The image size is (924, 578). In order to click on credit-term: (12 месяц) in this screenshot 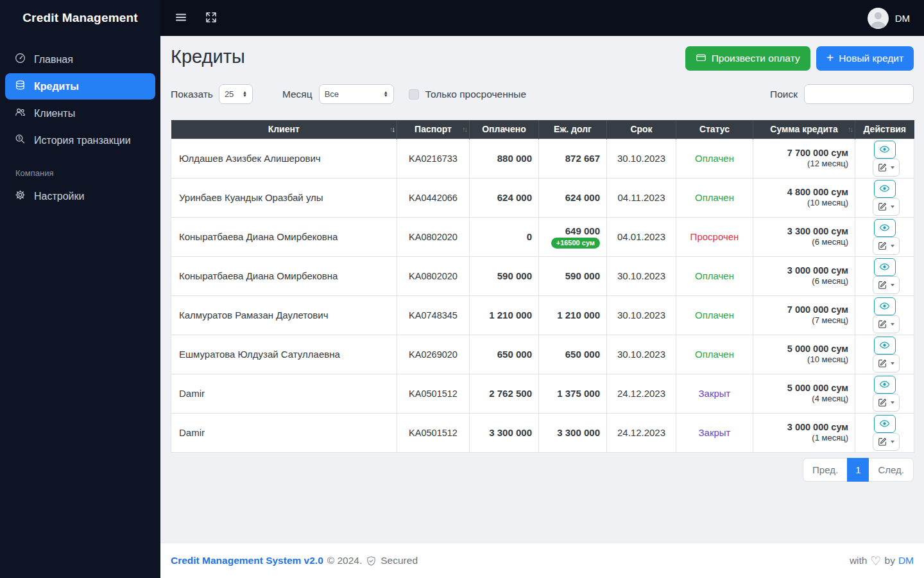, I will do `click(804, 164)`.